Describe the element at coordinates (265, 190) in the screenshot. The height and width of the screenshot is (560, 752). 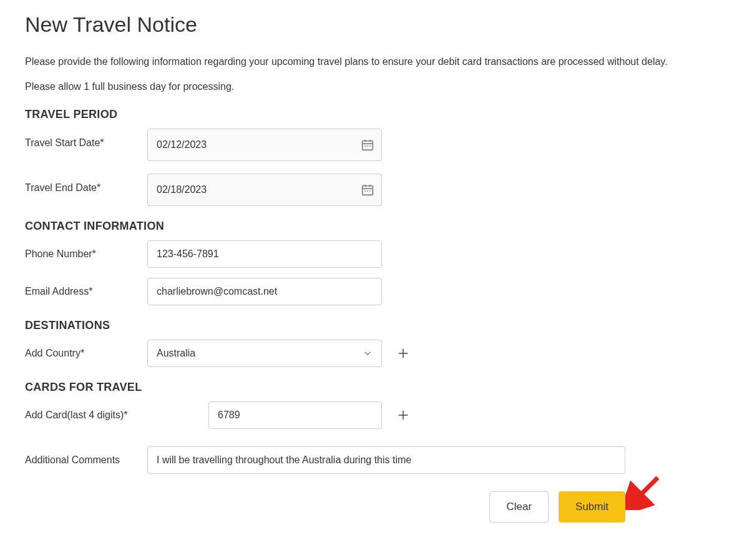
I see `end-date-input` at that location.